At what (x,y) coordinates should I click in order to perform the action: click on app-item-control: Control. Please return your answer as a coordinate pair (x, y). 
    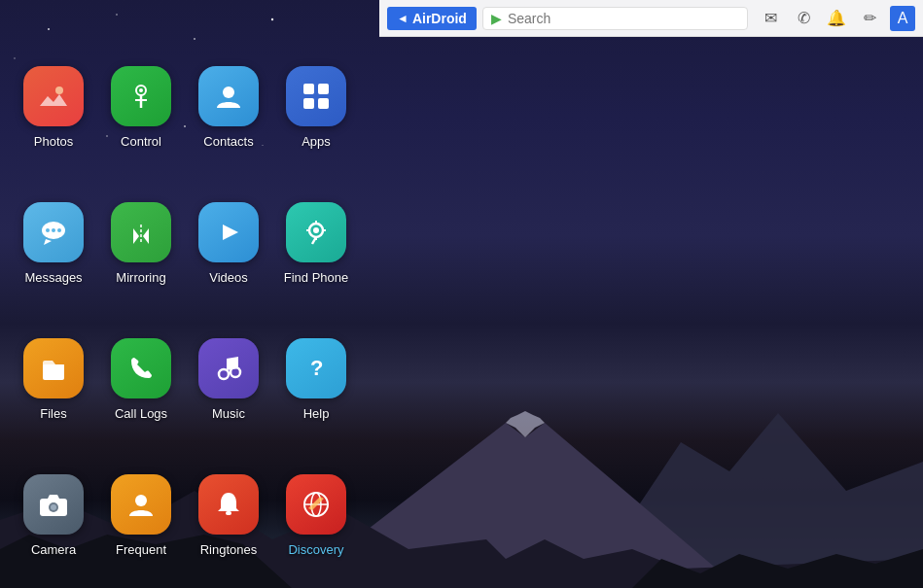
    Looking at the image, I should click on (141, 124).